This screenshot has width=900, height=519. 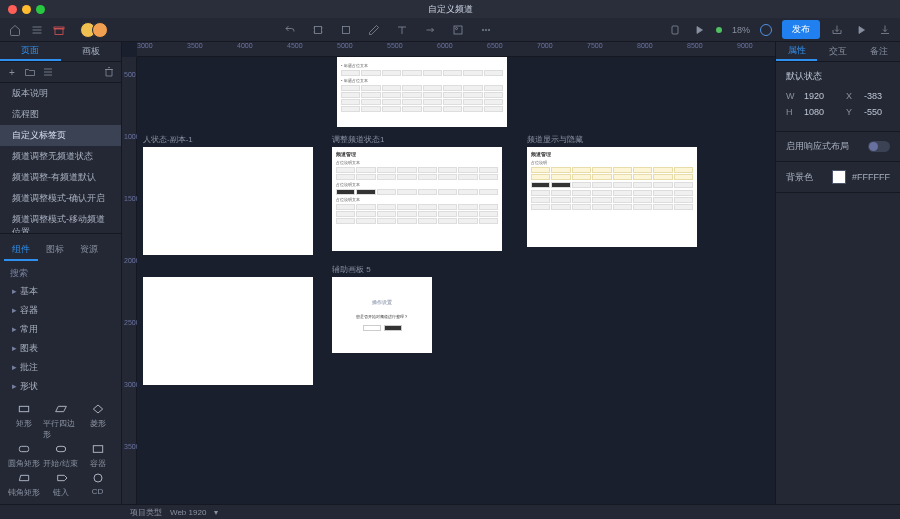 I want to click on tab-assets: 资源, so click(x=89, y=250).